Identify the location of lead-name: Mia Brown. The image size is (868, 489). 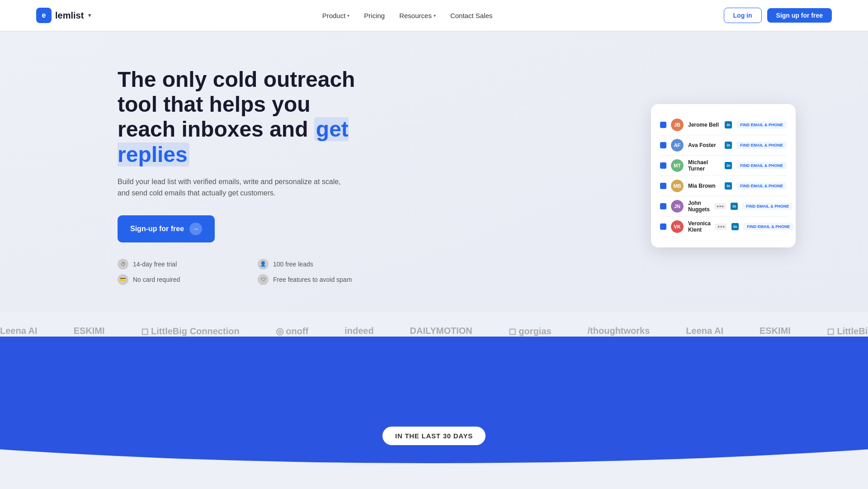
(704, 186).